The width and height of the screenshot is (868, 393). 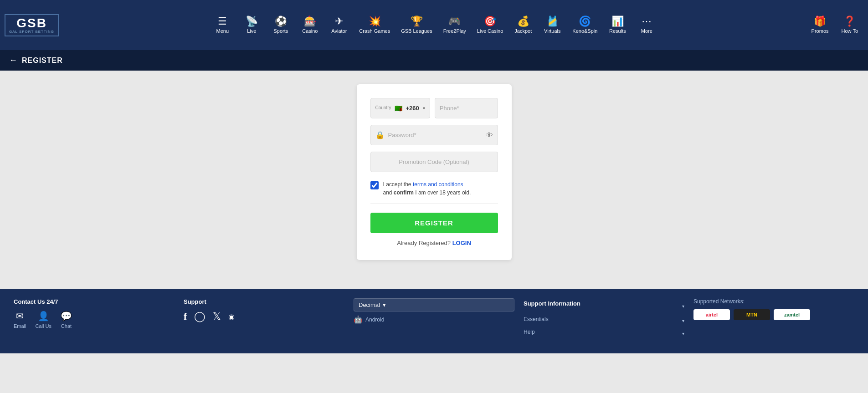 What do you see at coordinates (416, 25) in the screenshot?
I see `nav-item-gsb-leagues: 🏆GSB Leagues` at bounding box center [416, 25].